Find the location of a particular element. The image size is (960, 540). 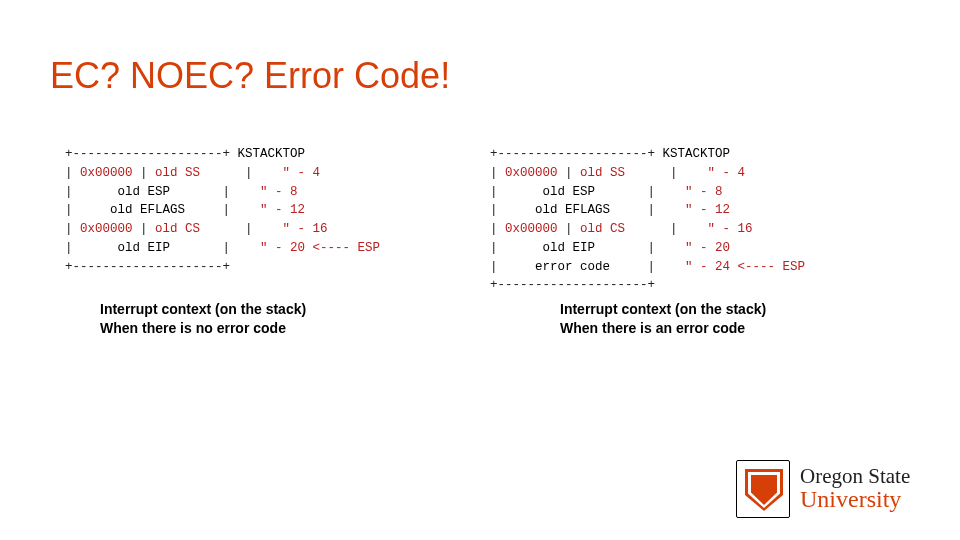

offset: " - 20 is located at coordinates (708, 248).